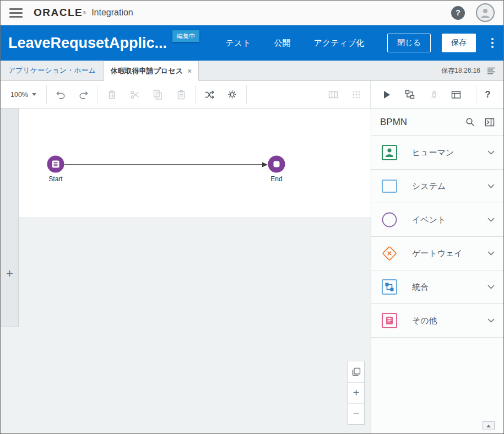 Image resolution: width=504 pixels, height=434 pixels. Describe the element at coordinates (492, 43) in the screenshot. I see `overflow-menu-icon` at that location.